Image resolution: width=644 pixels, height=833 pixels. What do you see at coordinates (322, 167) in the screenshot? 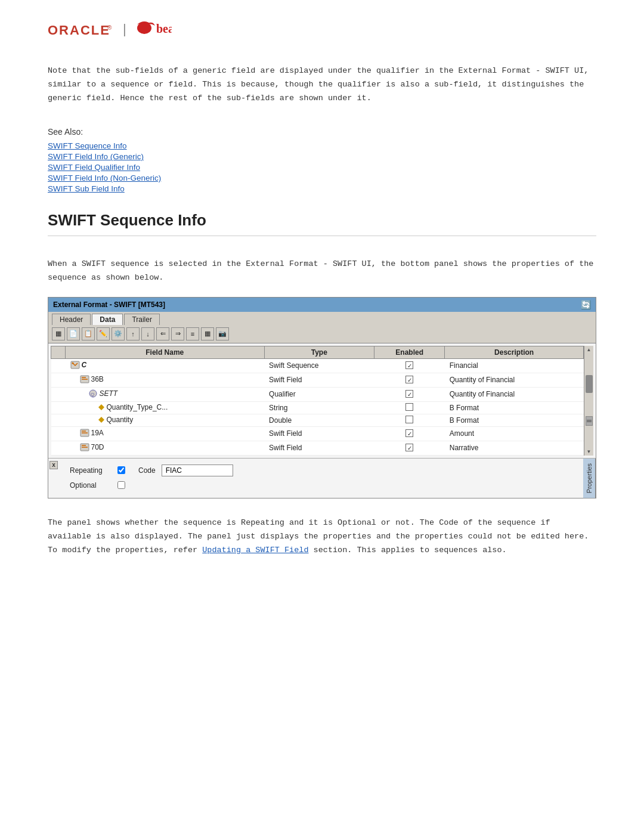
I see `see-also-links: SWIFT Sequence Info SWIFT Field Info (Ge…` at bounding box center [322, 167].